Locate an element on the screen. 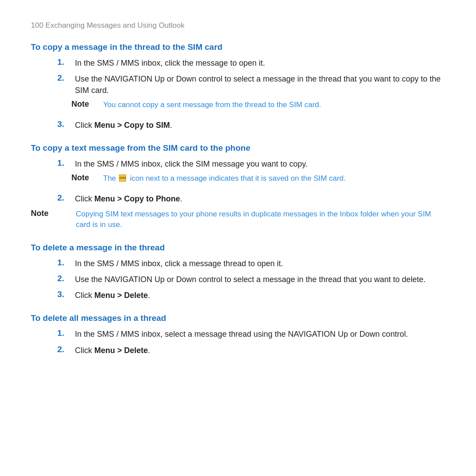 Image resolution: width=476 pixels, height=476 pixels. outer-note-text: Copying SIM text messages to your phone … is located at coordinates (260, 219).